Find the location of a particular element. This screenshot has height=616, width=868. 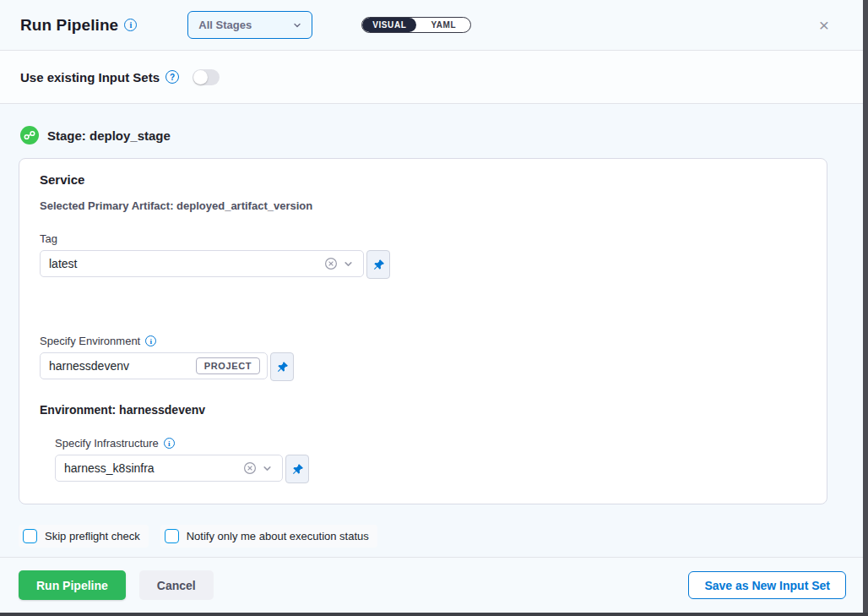

cancel-button: Cancel is located at coordinates (176, 585).